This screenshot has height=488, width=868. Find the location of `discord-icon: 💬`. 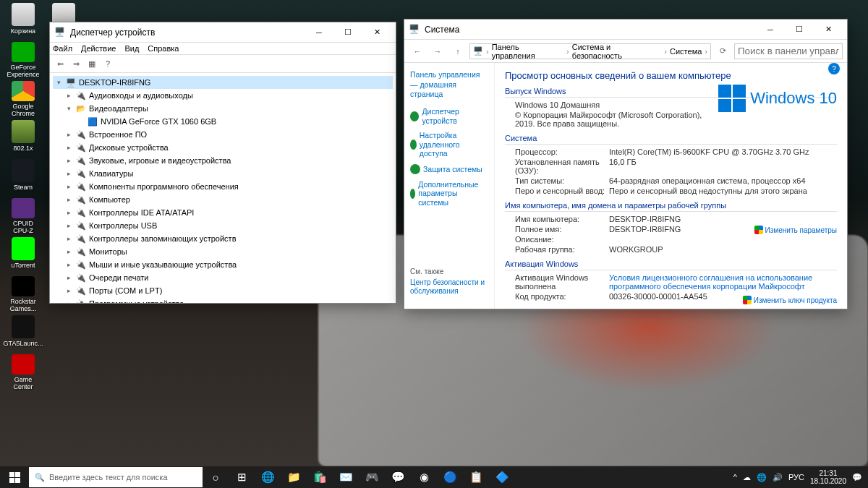

discord-icon: 💬 is located at coordinates (398, 477).